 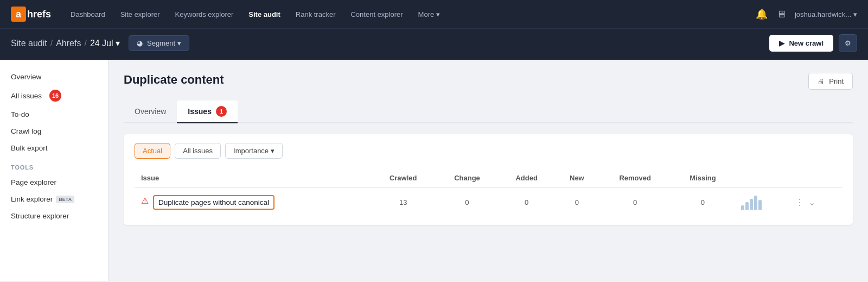 I want to click on nav-more: More ▾, so click(x=429, y=14).